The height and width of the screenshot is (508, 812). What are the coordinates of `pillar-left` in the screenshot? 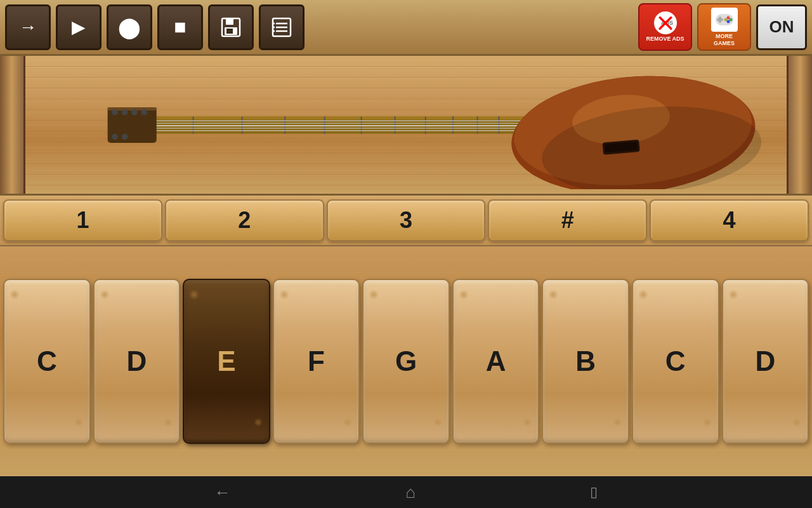 It's located at (13, 124).